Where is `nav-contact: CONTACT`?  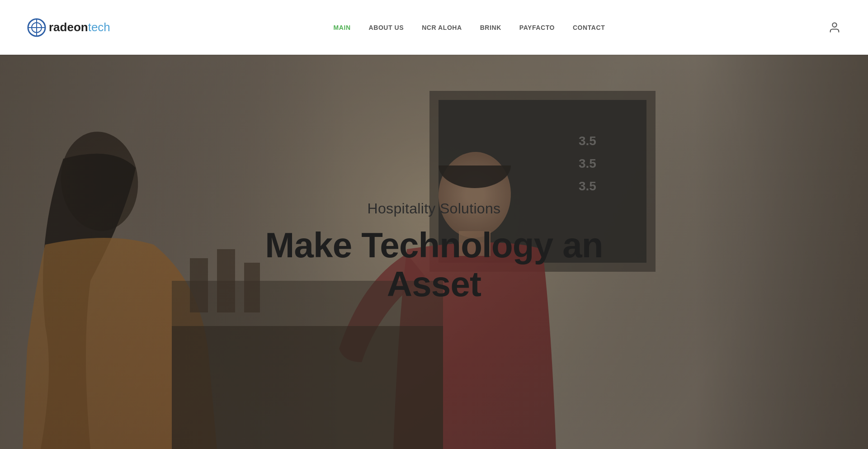 nav-contact: CONTACT is located at coordinates (589, 28).